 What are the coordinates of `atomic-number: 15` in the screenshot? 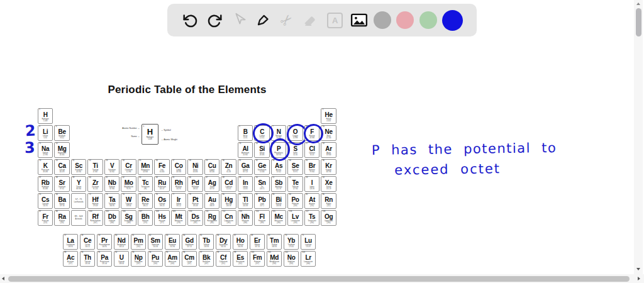 It's located at (273, 143).